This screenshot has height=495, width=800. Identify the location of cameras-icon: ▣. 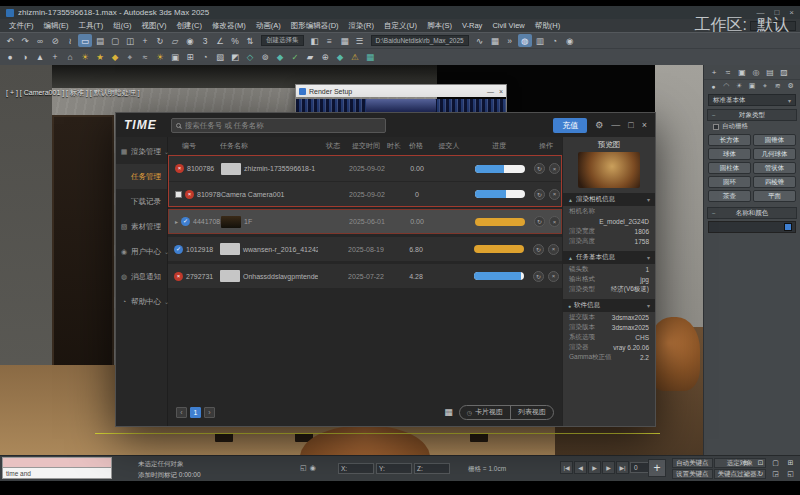
(752, 86).